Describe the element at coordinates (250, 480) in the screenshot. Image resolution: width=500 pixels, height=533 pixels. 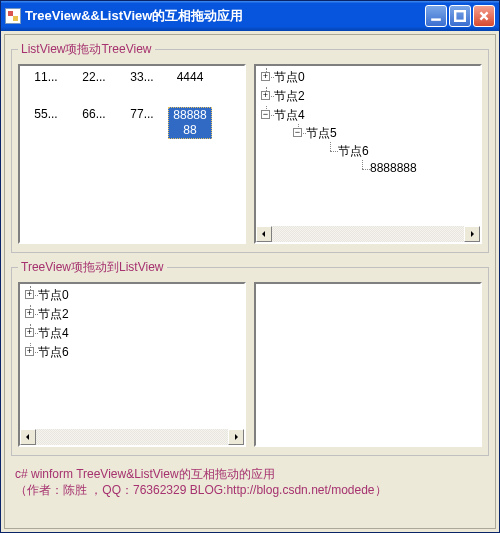
I see `footer-text: c# winform TreeView&ListView的互相拖动的应用 （作者…` at that location.